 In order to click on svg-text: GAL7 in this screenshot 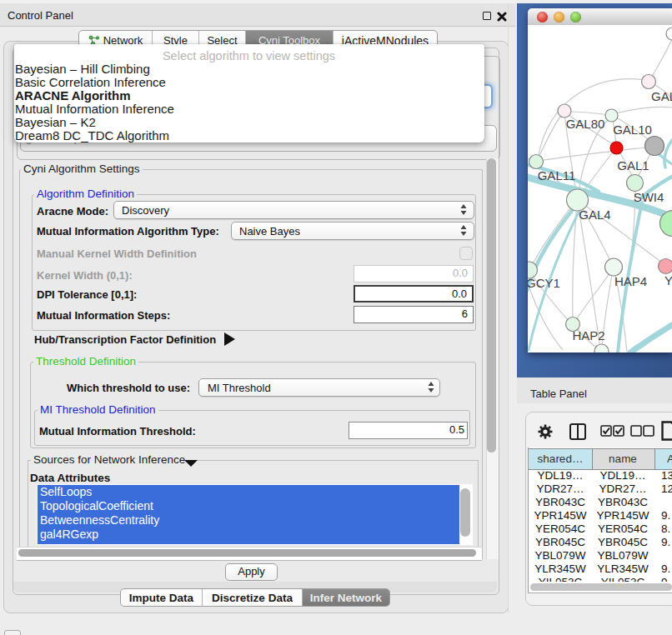, I will do `click(662, 97)`.